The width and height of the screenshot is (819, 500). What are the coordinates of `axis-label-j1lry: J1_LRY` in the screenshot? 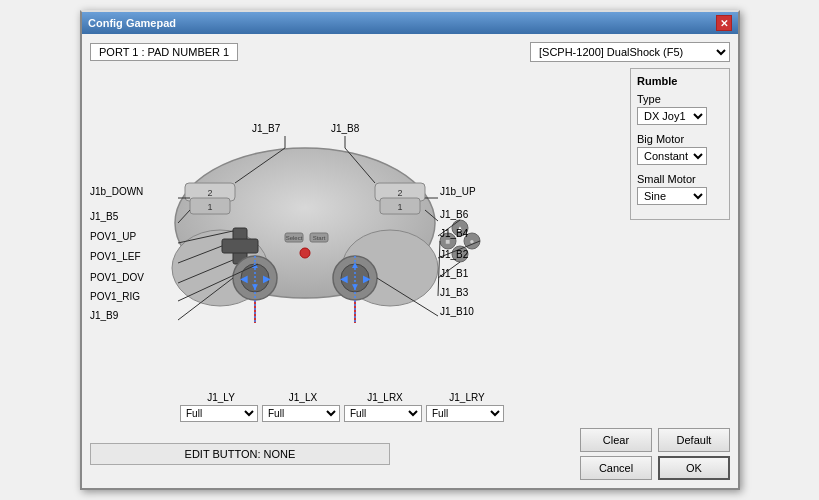 It's located at (467, 398).